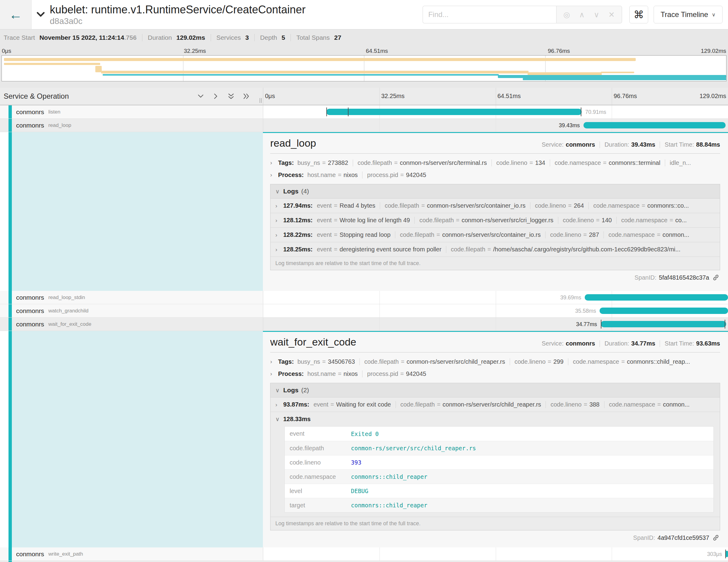 Image resolution: width=728 pixels, height=562 pixels. Describe the element at coordinates (131, 112) in the screenshot. I see `span-row-name: conmonrslisten` at that location.